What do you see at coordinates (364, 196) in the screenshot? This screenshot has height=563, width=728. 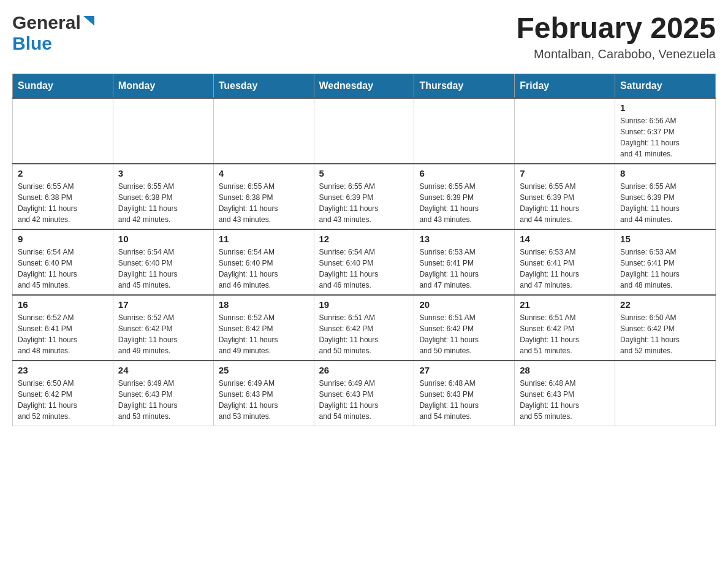 I see `week-row-2: 2Sunrise: 6:55 AMSunset: 6:38 PMDaylight…` at bounding box center [364, 196].